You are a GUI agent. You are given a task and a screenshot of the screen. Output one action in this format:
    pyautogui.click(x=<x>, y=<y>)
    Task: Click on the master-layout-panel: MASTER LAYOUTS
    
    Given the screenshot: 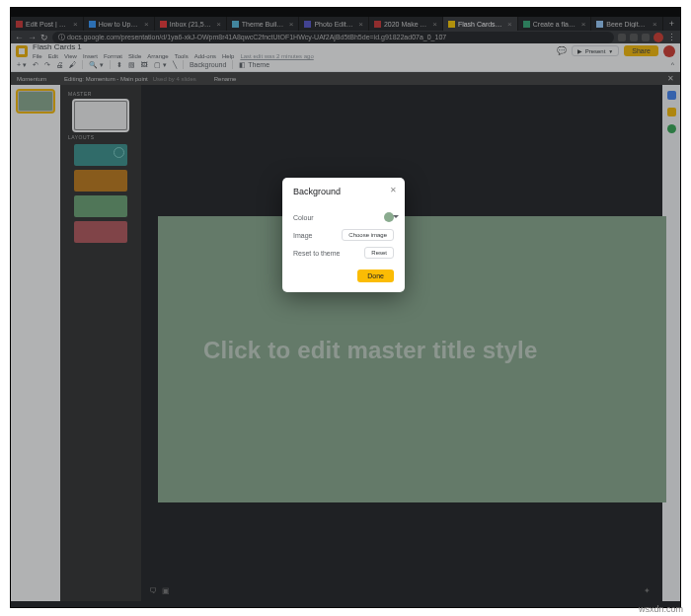 What is the action you would take?
    pyautogui.click(x=101, y=344)
    